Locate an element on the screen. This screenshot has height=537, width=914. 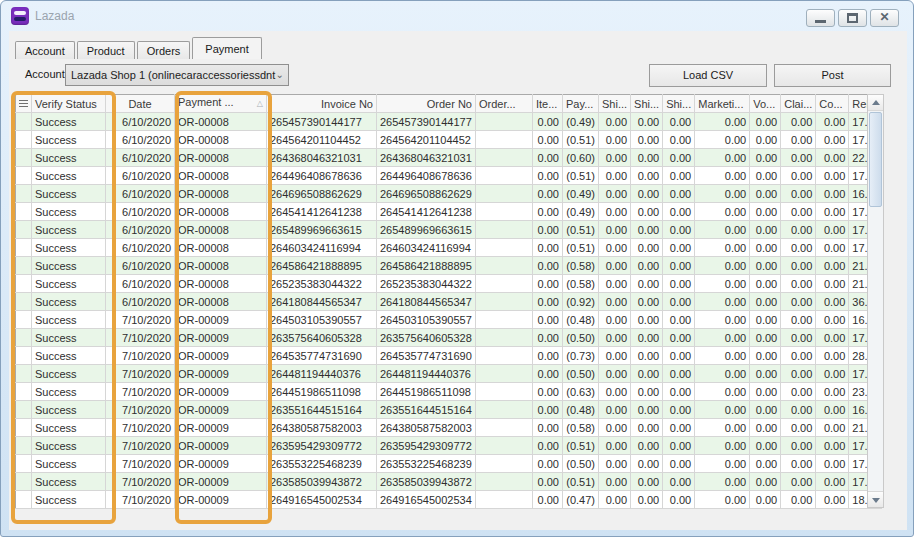
cell-date: 7/10/2020 is located at coordinates (140, 410).